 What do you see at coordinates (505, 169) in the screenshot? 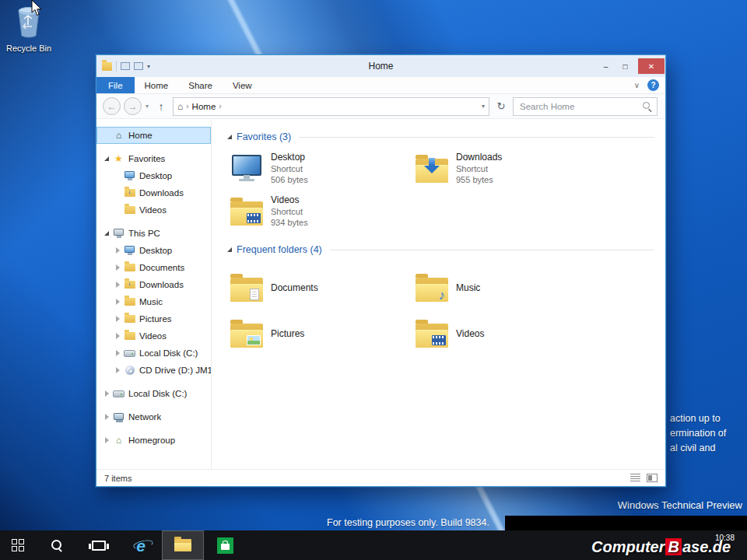
I see `file-tile-downloads: Downloads Shortcut 955 bytes` at bounding box center [505, 169].